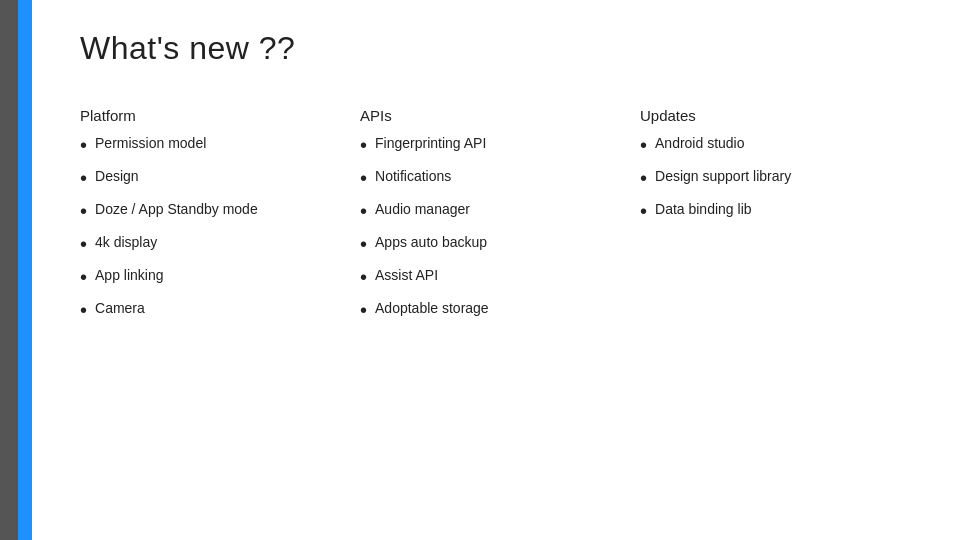 The image size is (960, 540). Describe the element at coordinates (490, 116) in the screenshot. I see `apis-title: APIs` at that location.